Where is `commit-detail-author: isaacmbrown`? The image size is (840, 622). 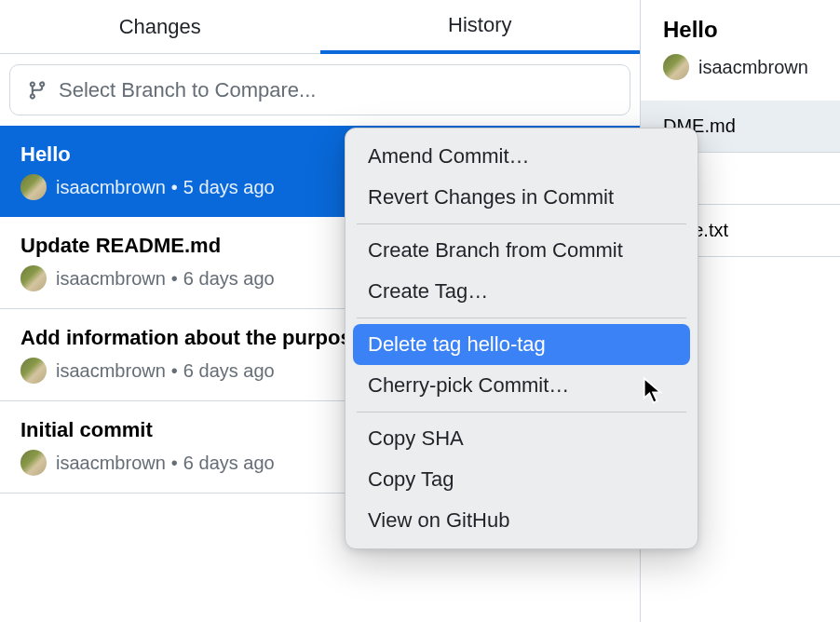
commit-detail-author: isaacmbrown is located at coordinates (740, 67).